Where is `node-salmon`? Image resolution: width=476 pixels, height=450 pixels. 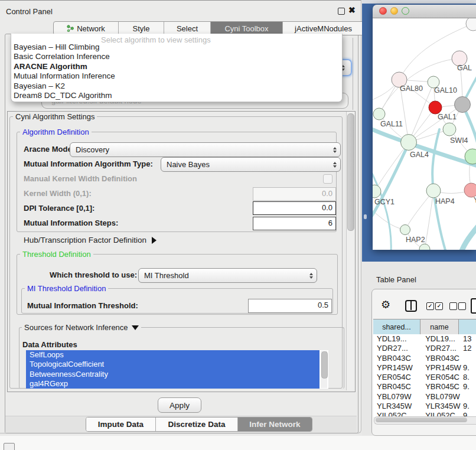
node-salmon is located at coordinates (470, 190).